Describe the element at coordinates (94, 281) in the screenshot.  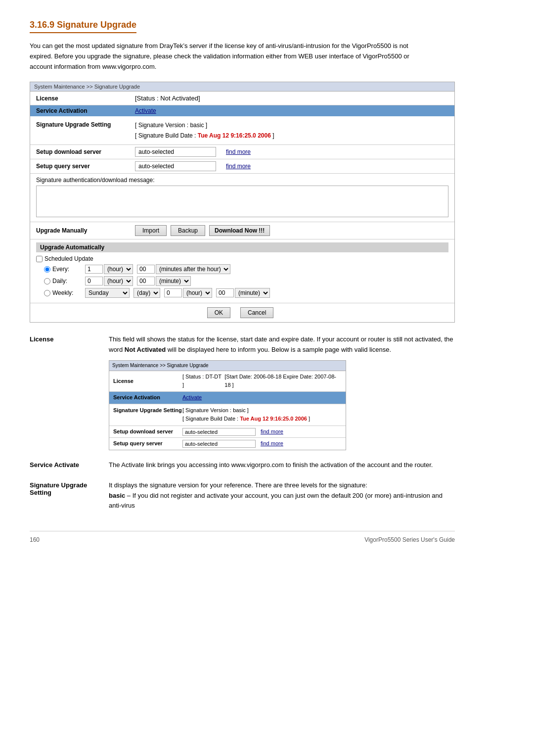
I see `daily-value-input` at that location.